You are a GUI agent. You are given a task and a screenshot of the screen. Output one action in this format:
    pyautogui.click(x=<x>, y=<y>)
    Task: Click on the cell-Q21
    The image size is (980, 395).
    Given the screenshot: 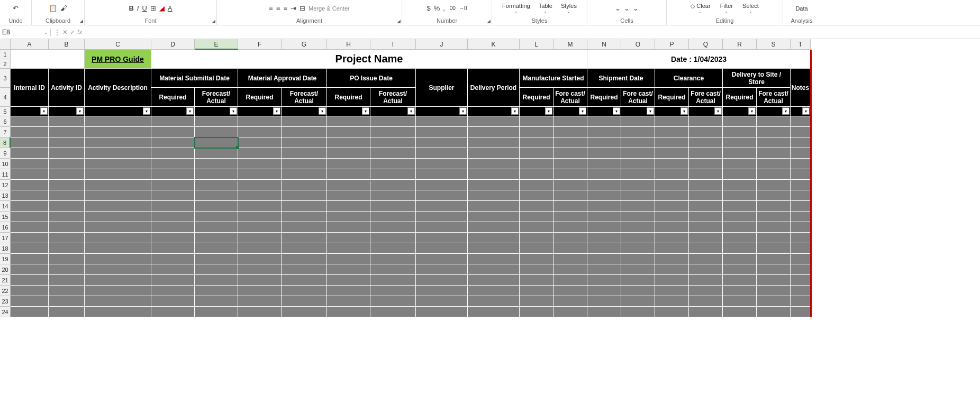 What is the action you would take?
    pyautogui.click(x=706, y=280)
    